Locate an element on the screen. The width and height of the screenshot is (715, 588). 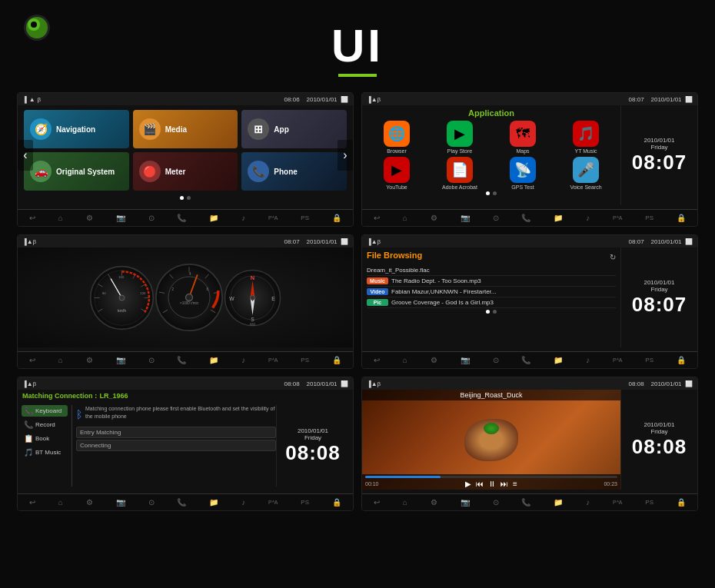
s2-camera-icon: 📷 is located at coordinates (465, 218).